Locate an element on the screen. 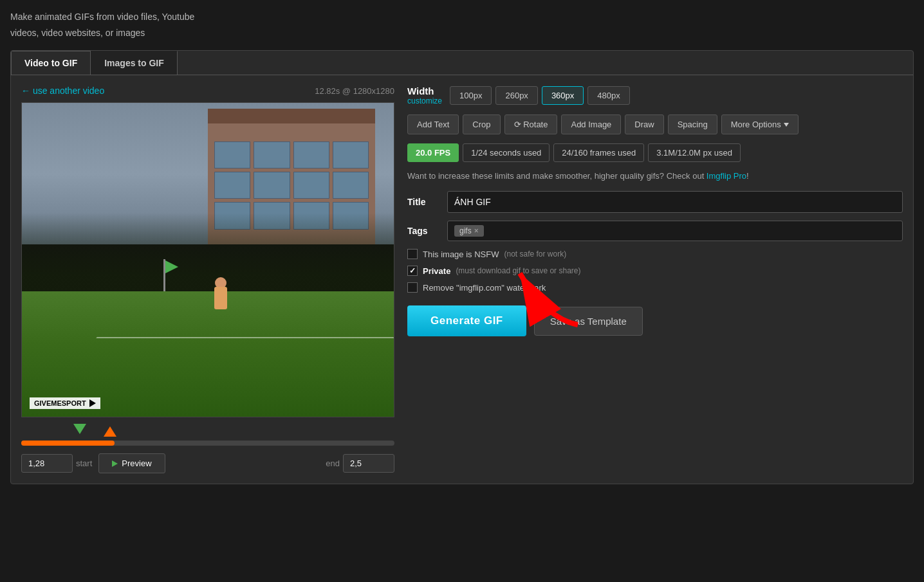  brand-overlay: GIVEMESPORT is located at coordinates (65, 403).